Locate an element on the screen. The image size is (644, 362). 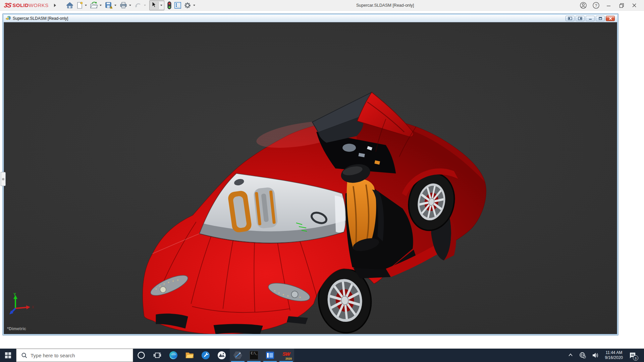
select-tool-button is located at coordinates (154, 5).